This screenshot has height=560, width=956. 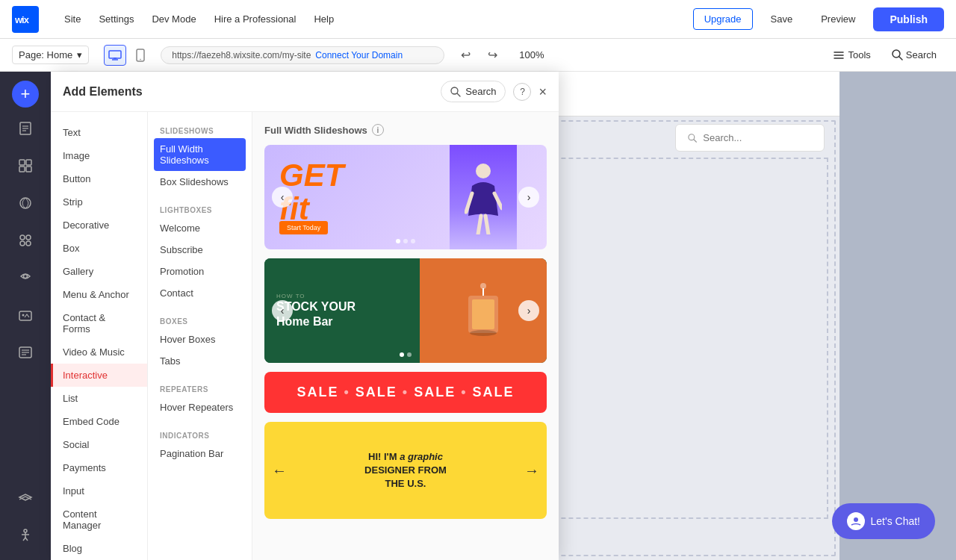 What do you see at coordinates (173, 19) in the screenshot?
I see `nav-devmode: Dev Mode` at bounding box center [173, 19].